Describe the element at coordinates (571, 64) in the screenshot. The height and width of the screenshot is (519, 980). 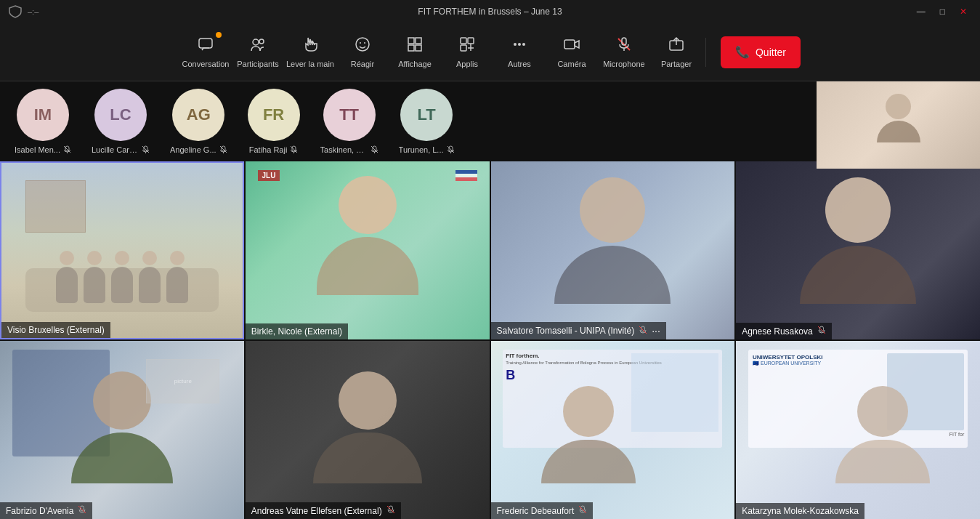
I see `camera-label: Caméra` at that location.